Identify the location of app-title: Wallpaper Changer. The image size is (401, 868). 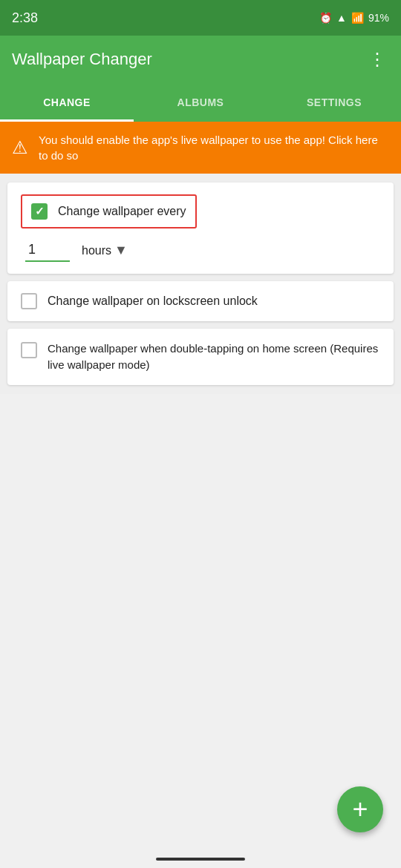
(82, 59).